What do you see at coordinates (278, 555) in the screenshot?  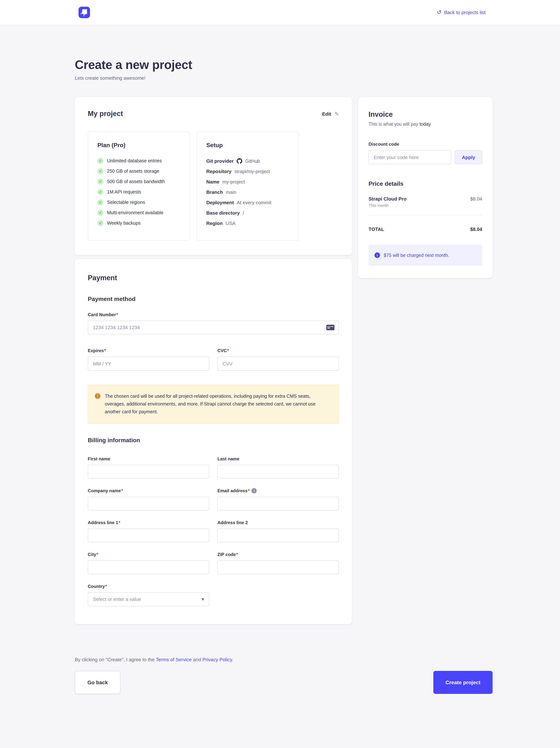 I see `zip-code-label: ZIP code*` at bounding box center [278, 555].